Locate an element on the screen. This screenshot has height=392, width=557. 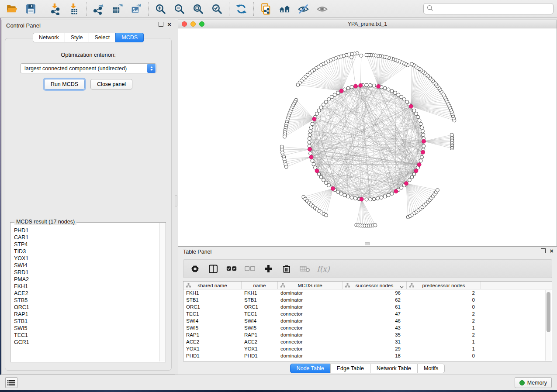
table-row: PHD1PHD1dominator180 is located at coordinates (368, 356).